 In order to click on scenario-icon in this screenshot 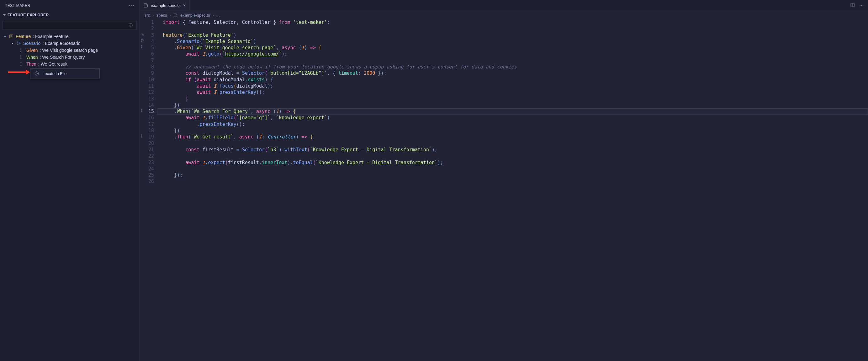, I will do `click(19, 43)`.